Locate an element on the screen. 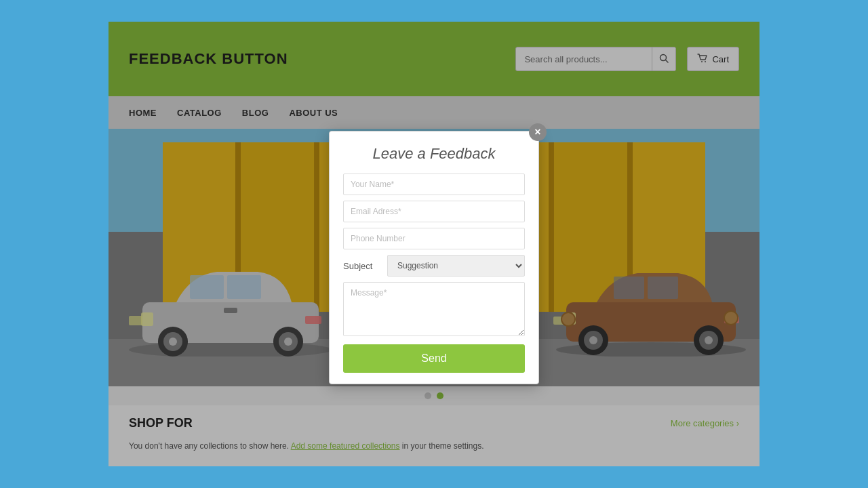 This screenshot has width=868, height=488. subject-row: Subject Suggestion Question Bug Report O… is located at coordinates (434, 266).